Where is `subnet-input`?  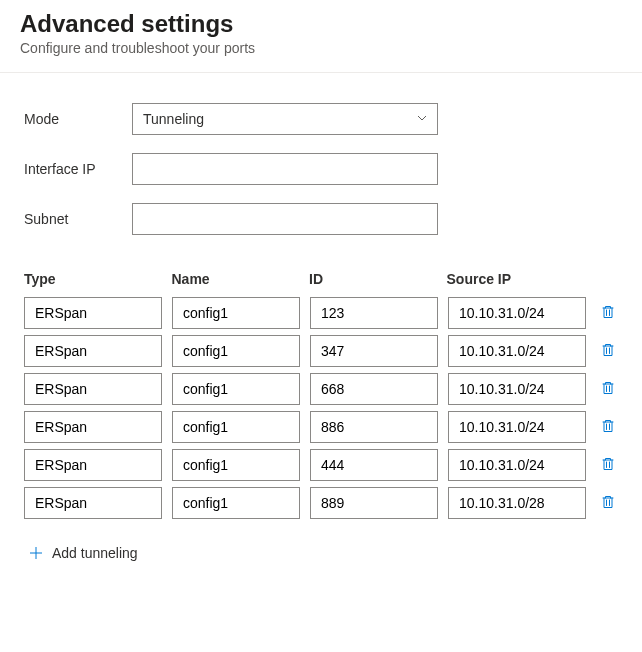
subnet-input is located at coordinates (285, 219).